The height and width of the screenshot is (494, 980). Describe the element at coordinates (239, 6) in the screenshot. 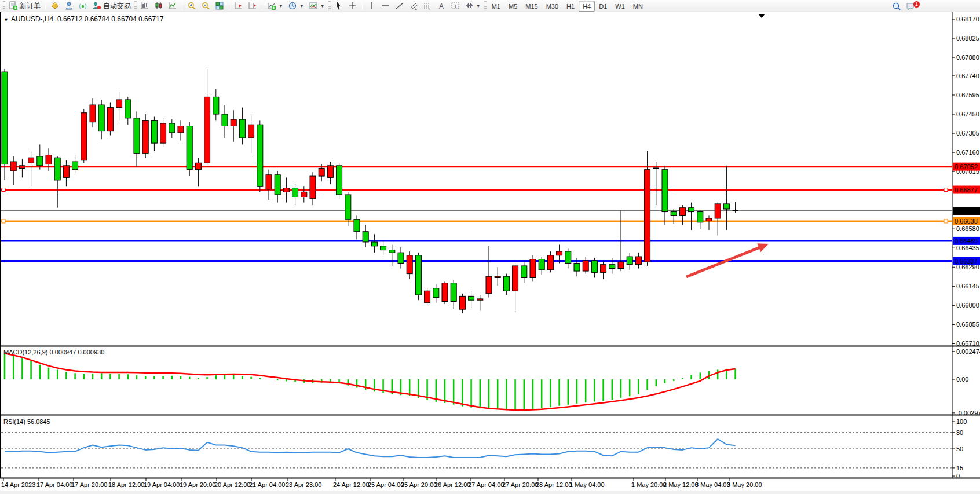

I see `auto-scroll-icon` at that location.